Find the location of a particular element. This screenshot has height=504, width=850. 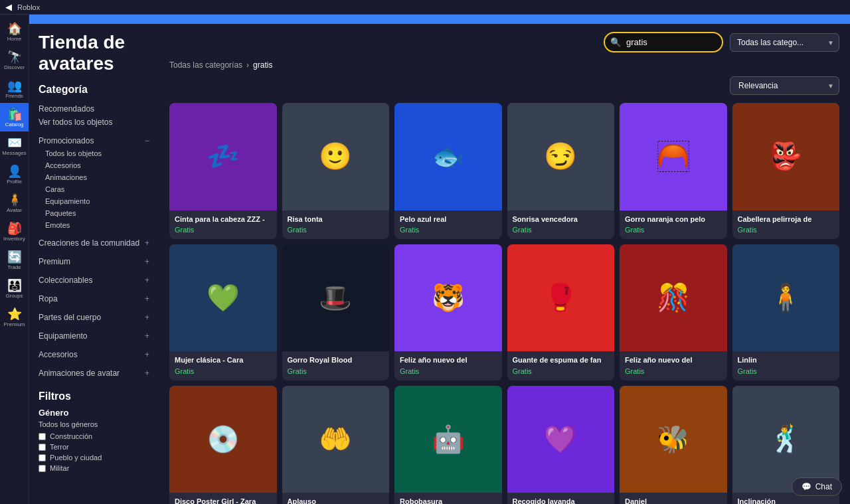

sidebar-label-profile: Profile is located at coordinates (15, 182).